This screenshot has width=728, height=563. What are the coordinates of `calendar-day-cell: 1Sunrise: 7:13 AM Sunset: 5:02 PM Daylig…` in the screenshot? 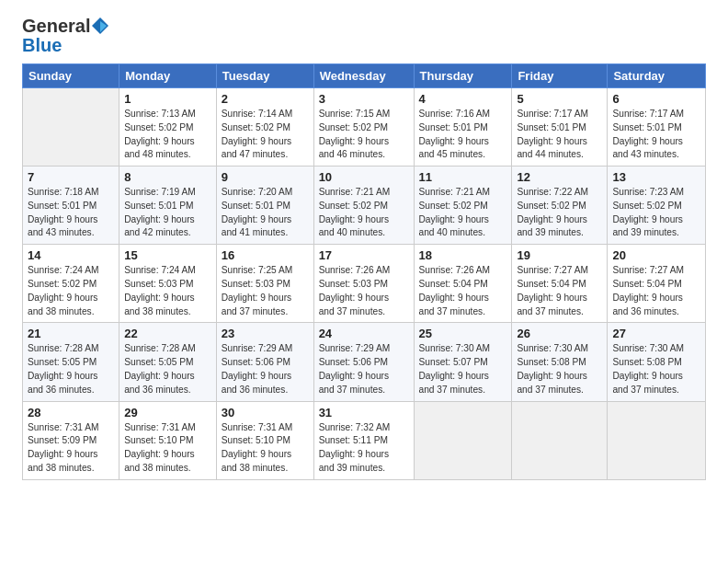 It's located at (168, 127).